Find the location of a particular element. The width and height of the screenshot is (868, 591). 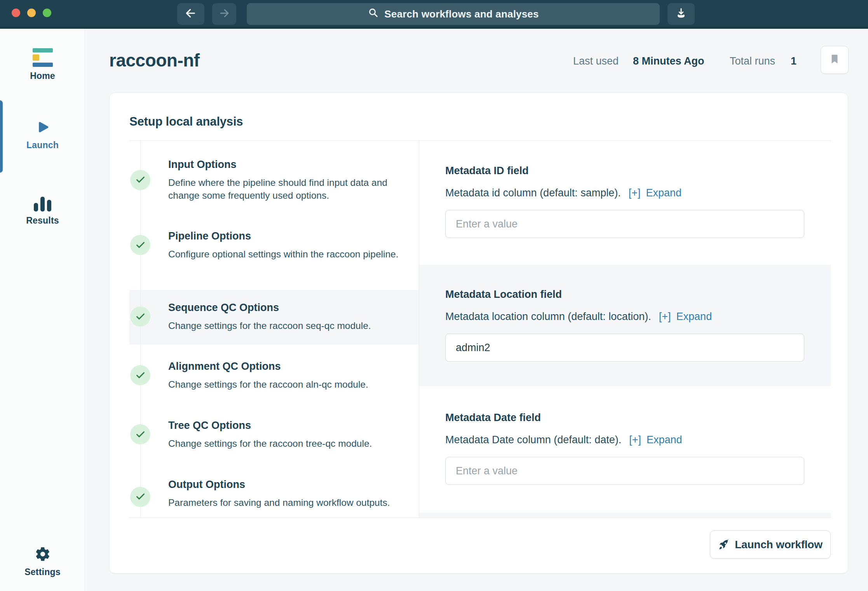

sidebar-item-label: Home is located at coordinates (43, 76).